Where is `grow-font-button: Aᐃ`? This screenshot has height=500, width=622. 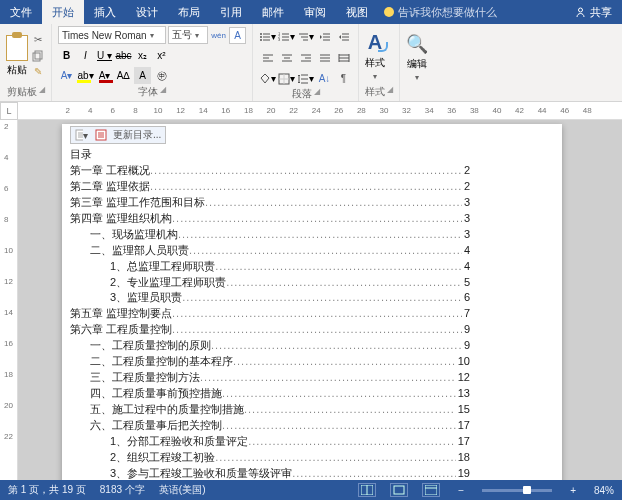 grow-font-button: Aᐃ is located at coordinates (124, 76).